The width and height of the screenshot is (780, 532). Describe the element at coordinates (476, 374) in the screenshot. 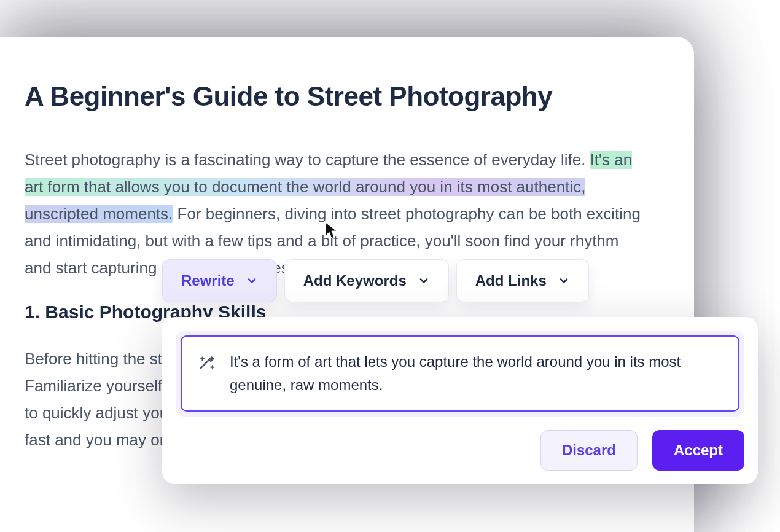

I see `suggestion-text: It's a form of art that lets you capture…` at that location.